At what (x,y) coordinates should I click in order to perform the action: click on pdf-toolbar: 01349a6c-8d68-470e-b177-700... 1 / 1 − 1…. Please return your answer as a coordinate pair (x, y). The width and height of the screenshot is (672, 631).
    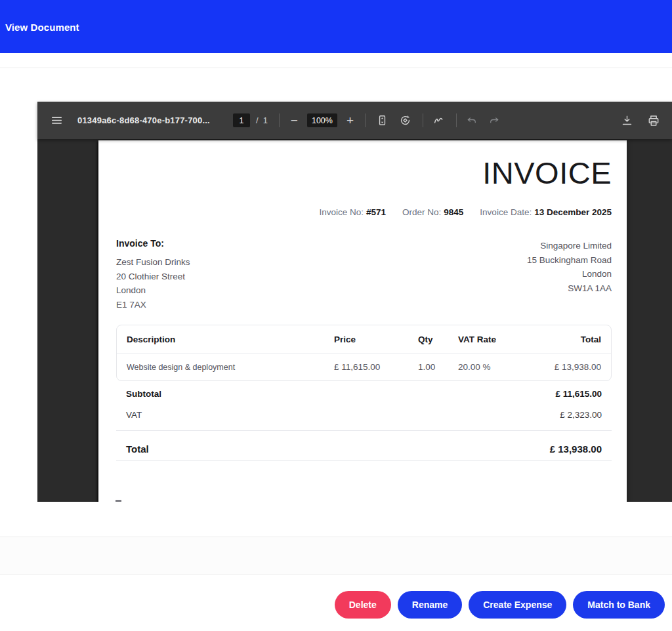
    Looking at the image, I should click on (354, 121).